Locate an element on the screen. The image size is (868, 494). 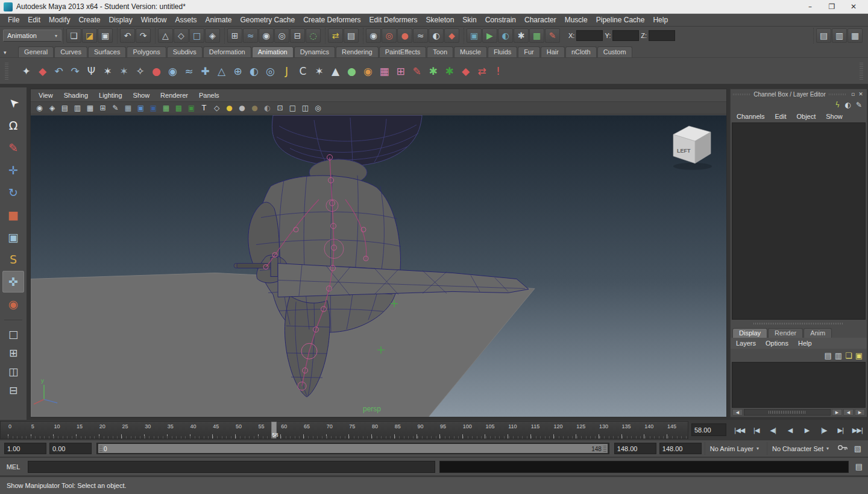
new-scene-icon: ❏ is located at coordinates (74, 36).